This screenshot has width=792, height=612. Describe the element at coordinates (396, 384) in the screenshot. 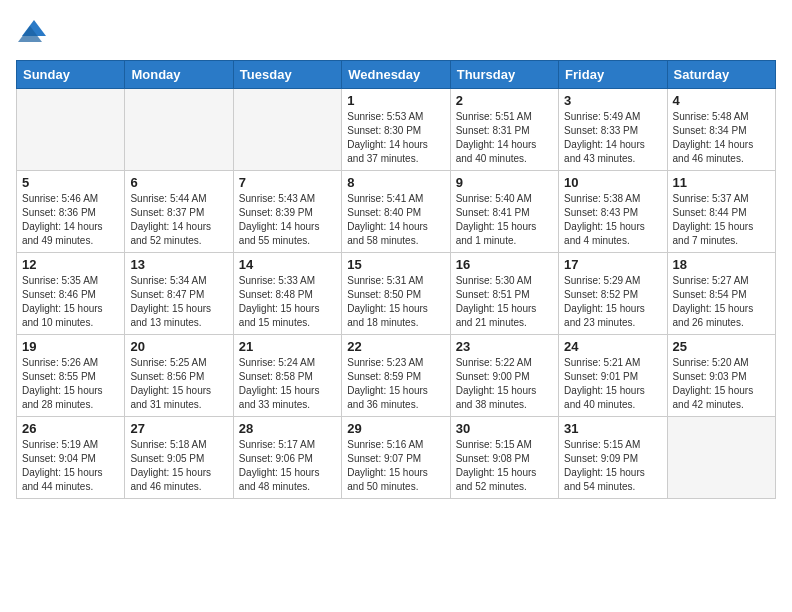

I see `day-info: Sunrise: 5:23 AM Sunset: 8:59 PM Dayligh…` at that location.